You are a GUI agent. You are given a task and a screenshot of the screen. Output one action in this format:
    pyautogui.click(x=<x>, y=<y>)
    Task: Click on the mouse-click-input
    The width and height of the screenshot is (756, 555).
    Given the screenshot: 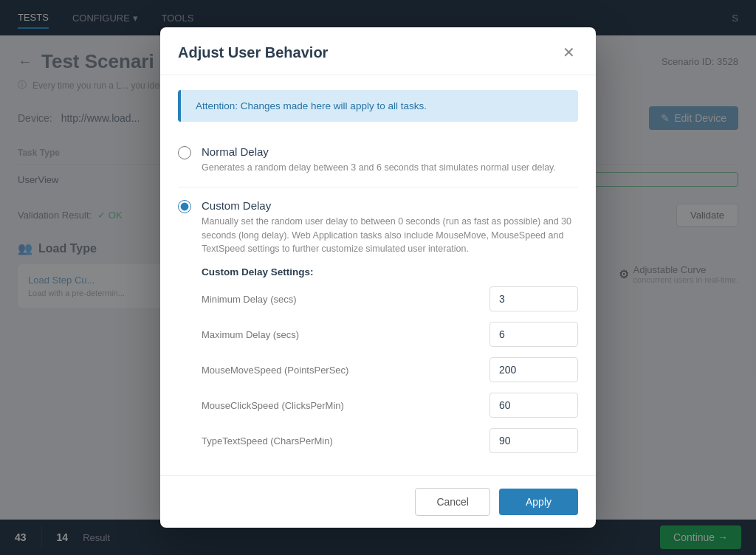 What is the action you would take?
    pyautogui.click(x=534, y=405)
    